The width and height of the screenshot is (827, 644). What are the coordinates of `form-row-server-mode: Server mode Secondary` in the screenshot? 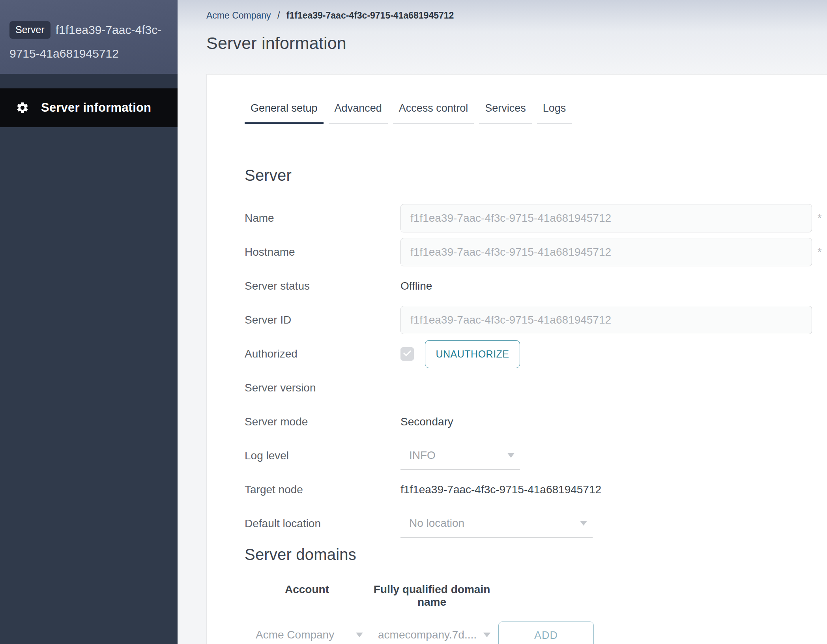 It's located at (536, 422).